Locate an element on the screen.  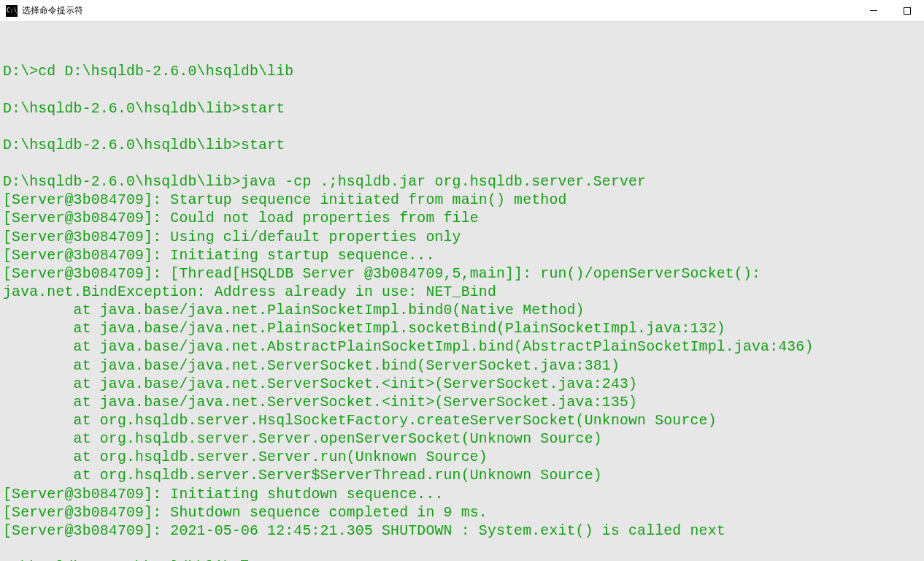
terminal-line: [Server@3b084709]: Initiating startup se… is located at coordinates (462, 256).